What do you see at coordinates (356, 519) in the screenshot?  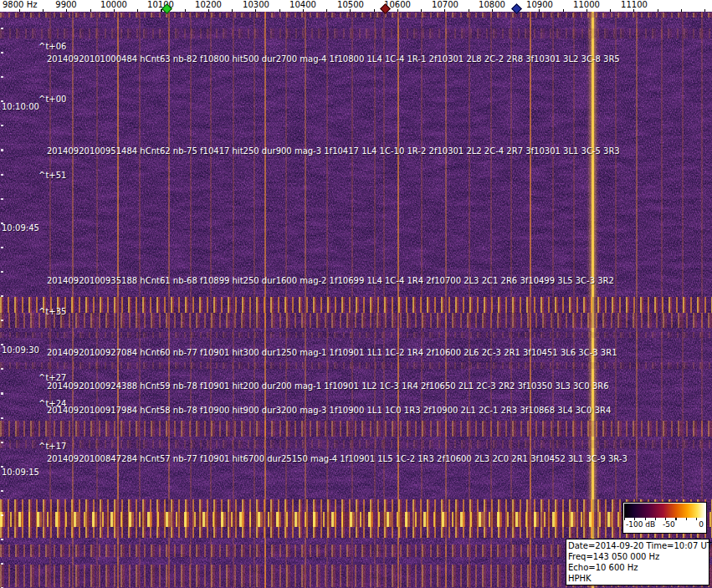 I see `echo-band-bright` at bounding box center [356, 519].